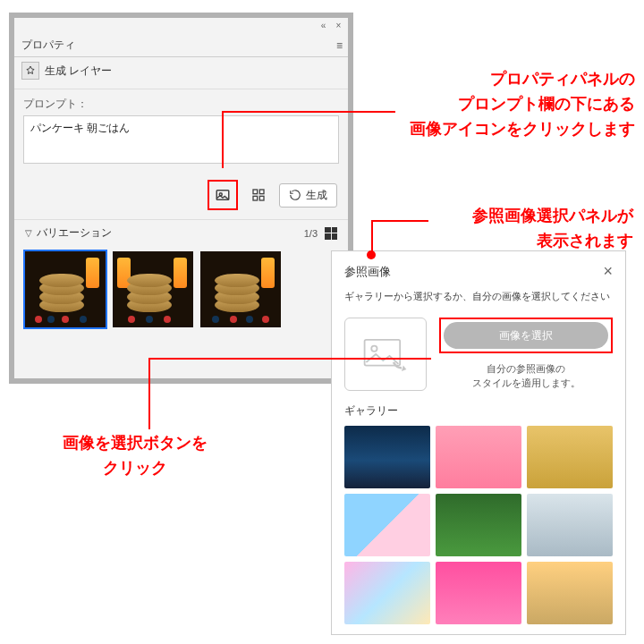 The width and height of the screenshot is (644, 644). I want to click on layer-row: 生成 レイヤー, so click(181, 73).